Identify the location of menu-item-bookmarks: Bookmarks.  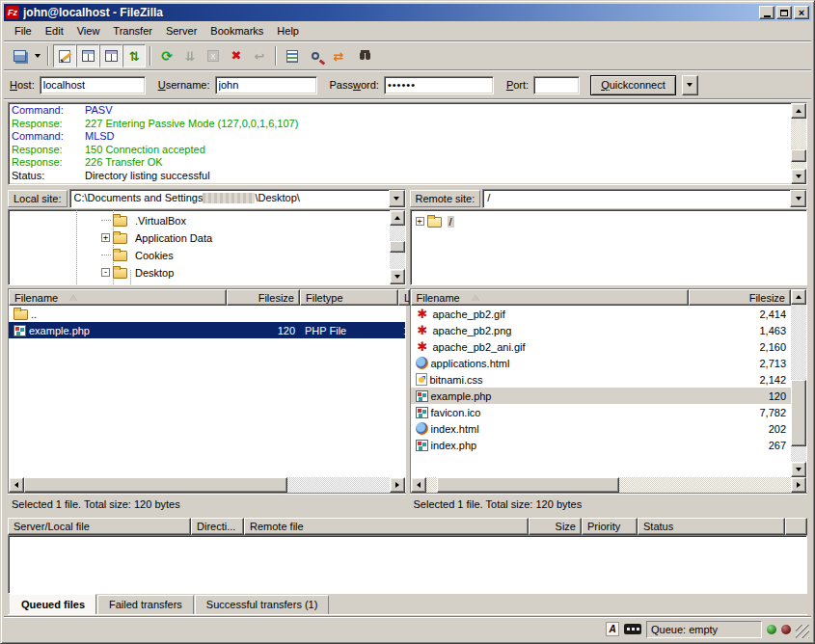
(237, 31).